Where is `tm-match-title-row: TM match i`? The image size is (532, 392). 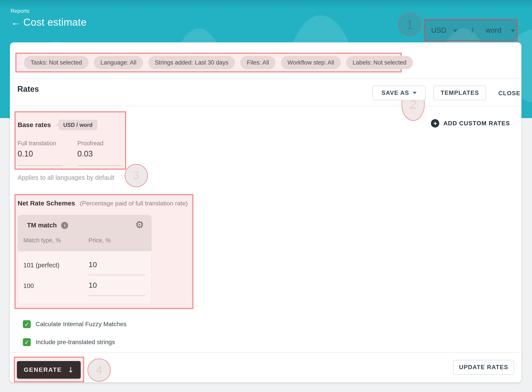
tm-match-title-row: TM match i is located at coordinates (48, 225).